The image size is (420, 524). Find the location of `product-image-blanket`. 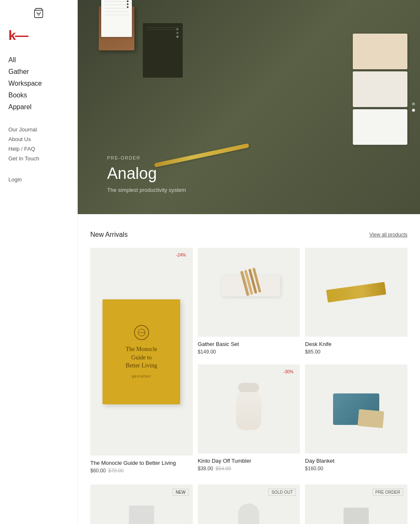

product-image-blanket is located at coordinates (356, 409).